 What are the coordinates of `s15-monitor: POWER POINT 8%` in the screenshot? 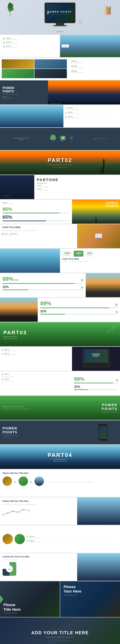 It's located at (96, 359).